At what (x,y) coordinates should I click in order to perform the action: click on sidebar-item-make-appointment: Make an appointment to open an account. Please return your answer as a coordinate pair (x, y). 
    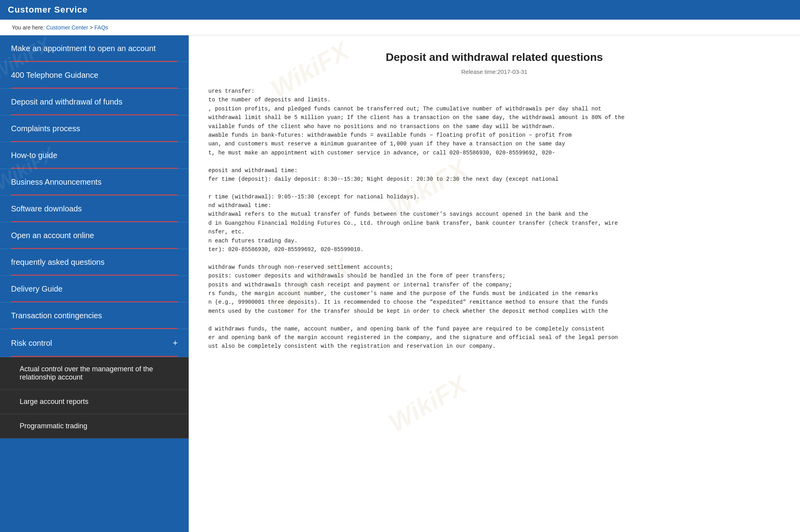
    Looking at the image, I should click on (94, 49).